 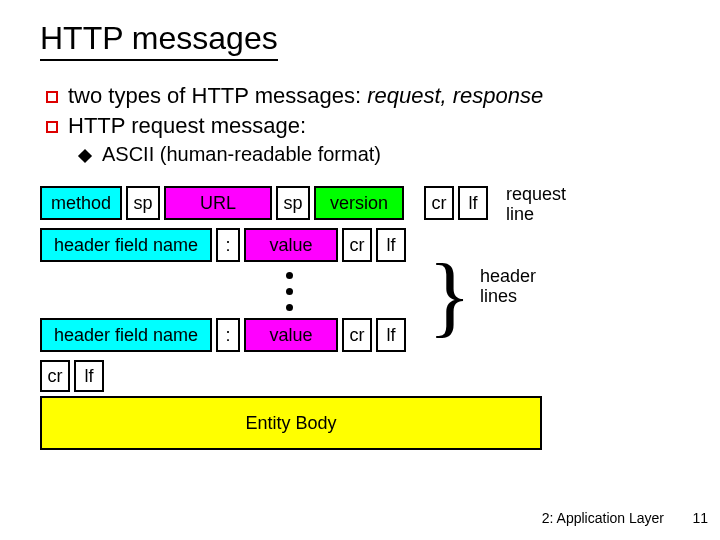 I want to click on box-url: URL, so click(x=218, y=203).